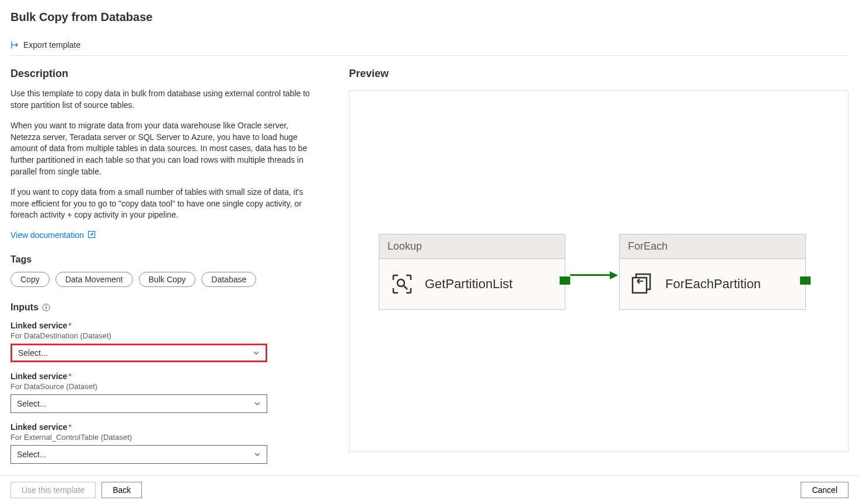 This screenshot has width=859, height=504. Describe the element at coordinates (47, 235) in the screenshot. I see `view-documentation-label: View documentation` at that location.